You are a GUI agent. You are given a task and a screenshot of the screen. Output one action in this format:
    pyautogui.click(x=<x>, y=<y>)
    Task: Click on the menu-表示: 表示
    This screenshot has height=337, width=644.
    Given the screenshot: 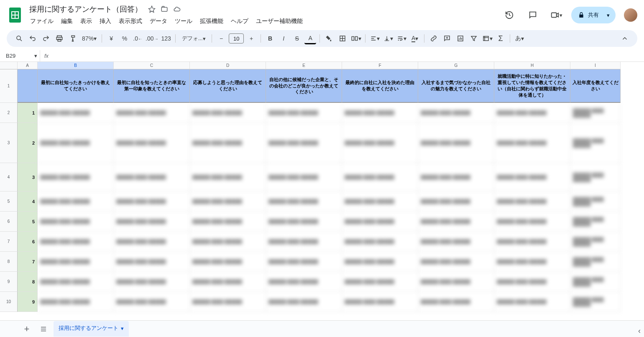 What is the action you would take?
    pyautogui.click(x=86, y=21)
    